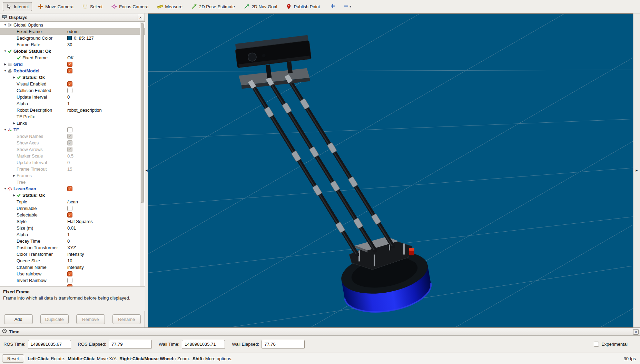 The image size is (640, 364). I want to click on panel-collapse-right: ▶, so click(637, 170).